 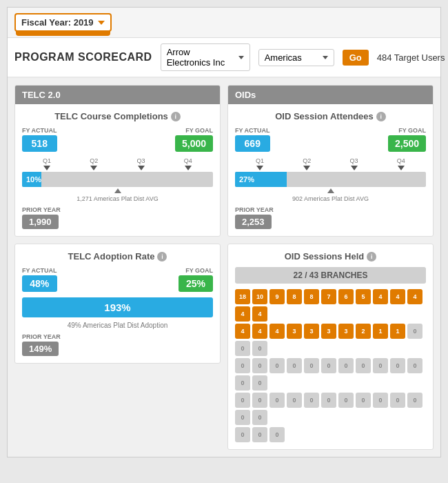 What do you see at coordinates (401, 168) in the screenshot?
I see `q4-arrow-oid-icon` at bounding box center [401, 168].